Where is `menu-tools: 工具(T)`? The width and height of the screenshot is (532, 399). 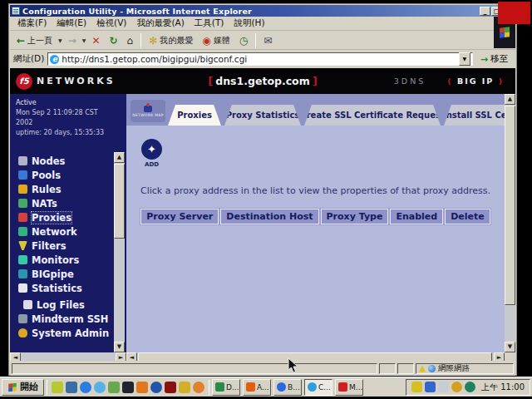
menu-tools: 工具(T) is located at coordinates (209, 23).